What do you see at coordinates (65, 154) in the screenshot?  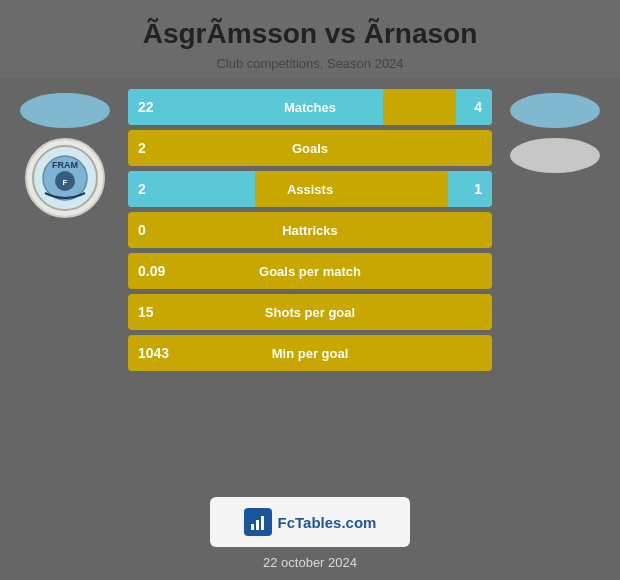 I see `left-side: FRAM F` at bounding box center [65, 154].